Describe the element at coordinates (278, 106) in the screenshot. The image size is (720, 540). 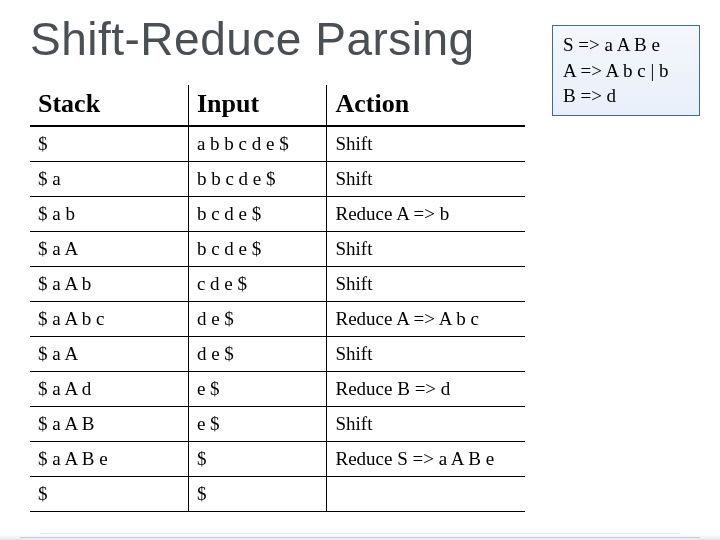
I see `table-header-row: Stack Input Action` at that location.